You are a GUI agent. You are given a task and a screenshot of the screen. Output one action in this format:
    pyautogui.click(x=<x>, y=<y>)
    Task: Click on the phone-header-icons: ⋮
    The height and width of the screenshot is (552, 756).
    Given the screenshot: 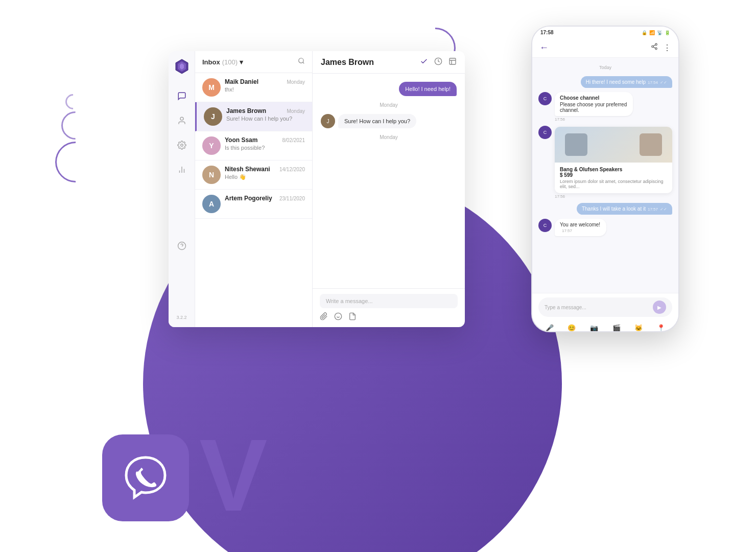 What is the action you would take?
    pyautogui.click(x=661, y=48)
    